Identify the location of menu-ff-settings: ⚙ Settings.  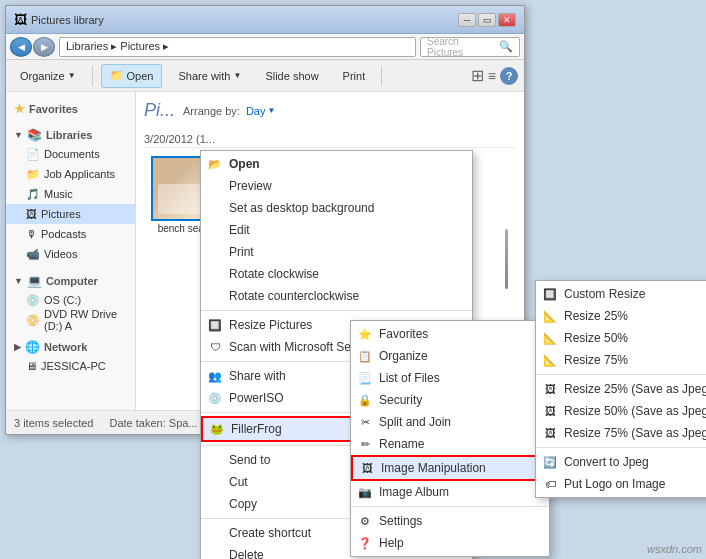
(450, 521).